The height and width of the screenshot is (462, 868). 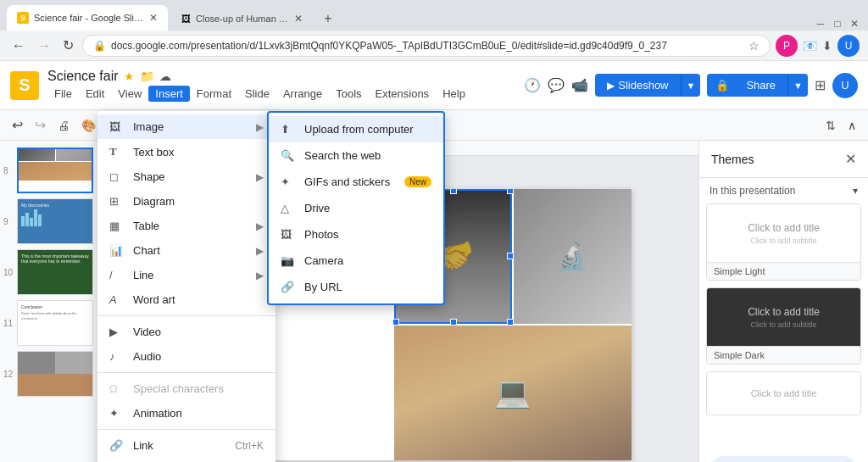 I want to click on user-icon: U, so click(x=849, y=46).